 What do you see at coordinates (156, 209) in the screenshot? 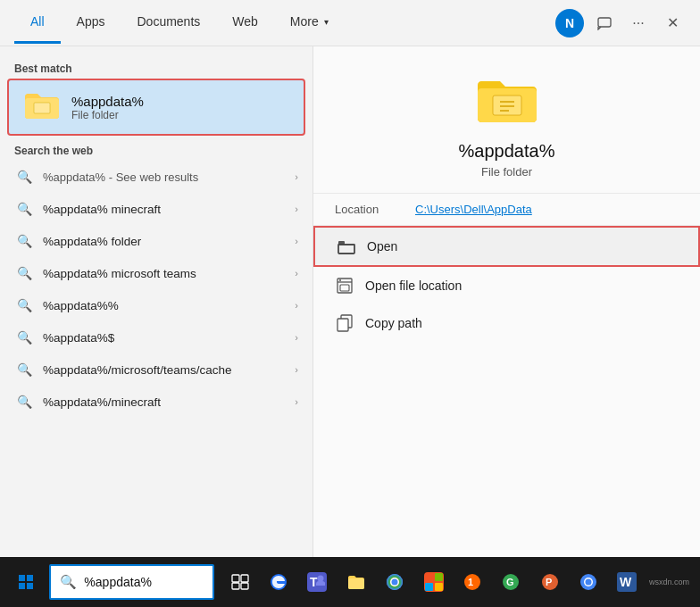
I see `search-item-2: 🔍 %appdata% minecraft ›` at bounding box center [156, 209].